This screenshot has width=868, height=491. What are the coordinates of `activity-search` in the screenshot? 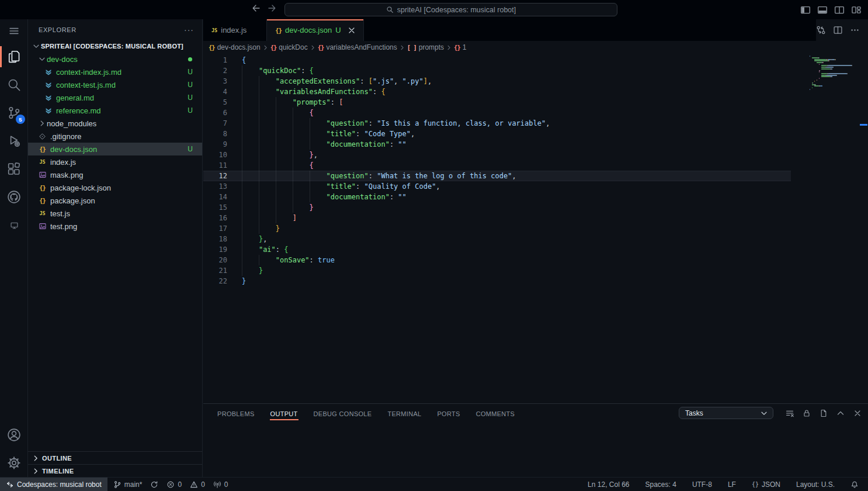 It's located at (14, 85).